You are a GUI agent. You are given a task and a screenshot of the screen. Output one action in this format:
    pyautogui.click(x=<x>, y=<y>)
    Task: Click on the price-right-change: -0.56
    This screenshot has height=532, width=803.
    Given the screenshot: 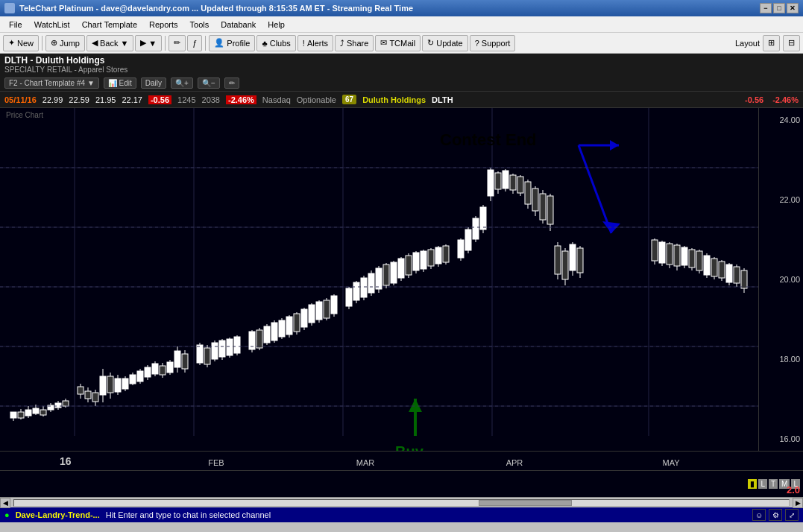 What is the action you would take?
    pyautogui.click(x=755, y=100)
    